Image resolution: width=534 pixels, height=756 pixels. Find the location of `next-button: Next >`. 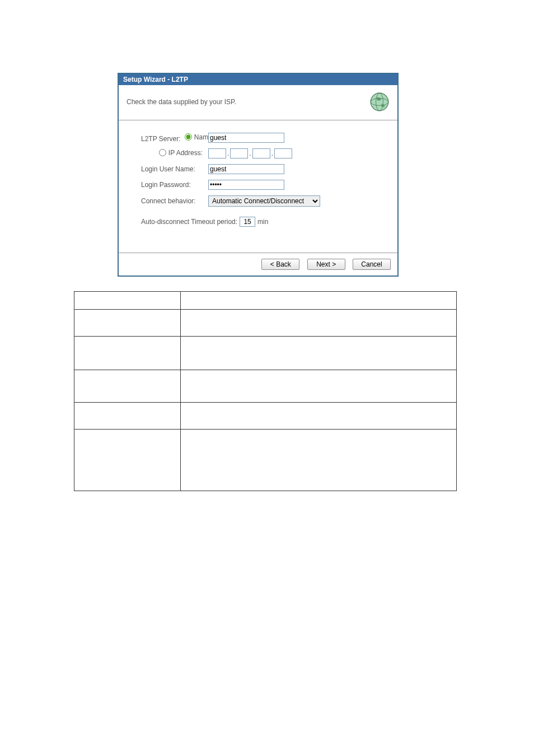

next-button: Next > is located at coordinates (326, 264).